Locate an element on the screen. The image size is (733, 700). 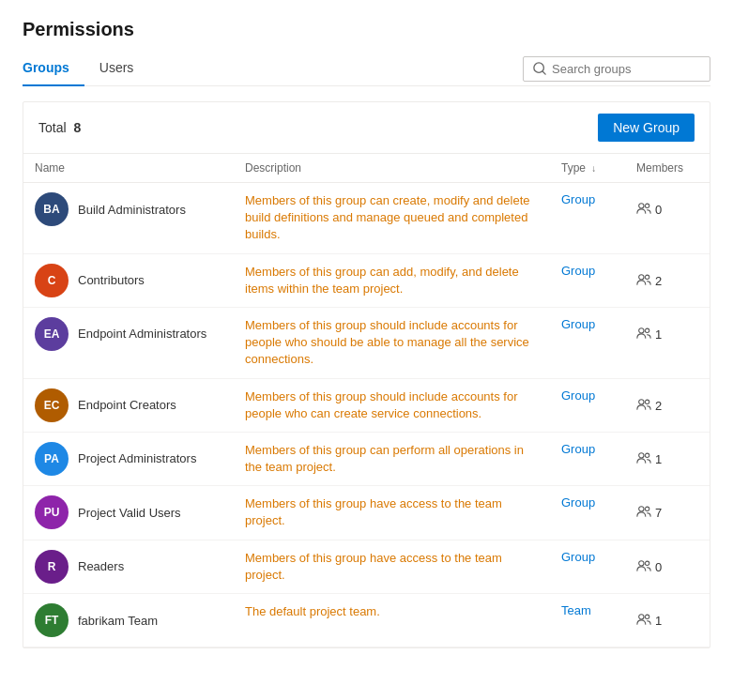
table-row: PU Project Valid Users Members of this g… is located at coordinates (366, 512).